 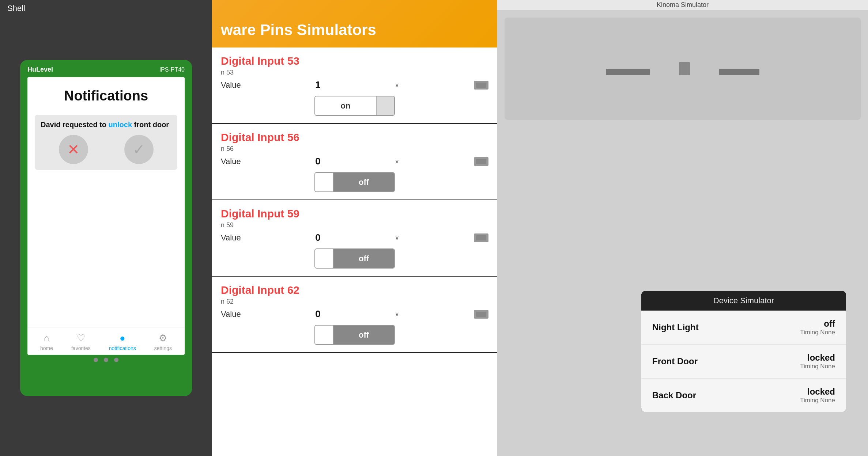 I want to click on kinoma-board-visual, so click(x=683, y=69).